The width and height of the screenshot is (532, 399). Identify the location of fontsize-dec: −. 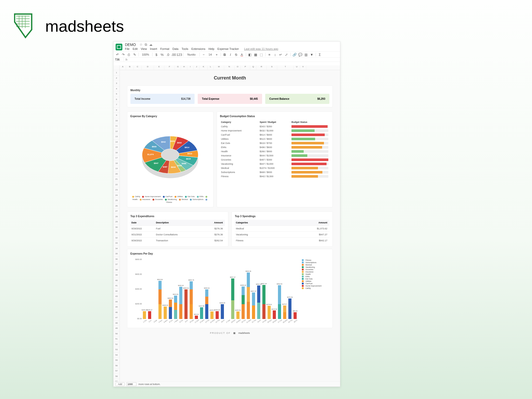
(204, 55).